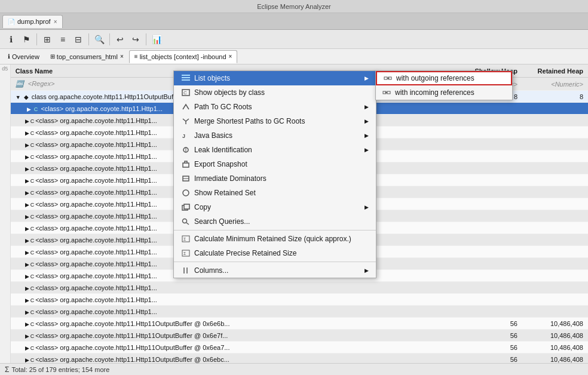  Describe the element at coordinates (157, 39) in the screenshot. I see `toolbar-chart-btn: 📊` at that location.